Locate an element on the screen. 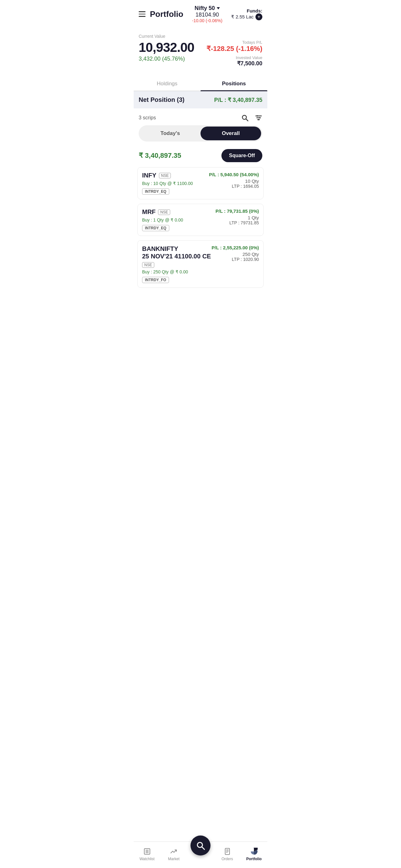 Image resolution: width=401 pixels, height=868 pixels. stock-ltp: LTP : 79731.85 is located at coordinates (237, 223).